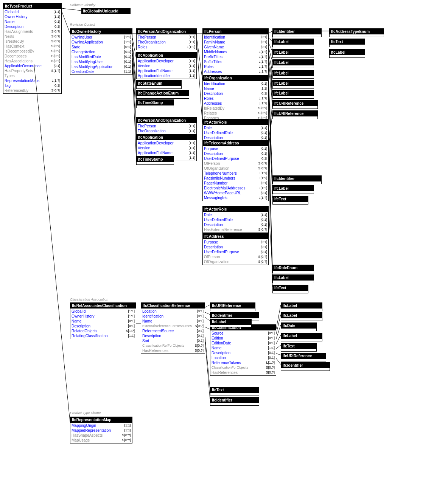 Image resolution: width=448 pixels, height=493 pixels. Describe the element at coordinates (293, 268) in the screenshot. I see `box-ifcRoleEnum-header: IfcRoleEnum` at that location.